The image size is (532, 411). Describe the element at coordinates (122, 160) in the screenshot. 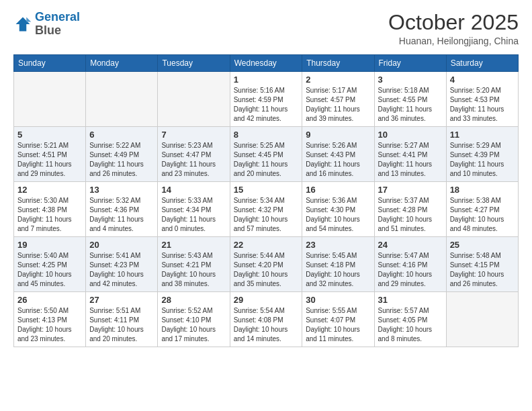

I see `day-info: Sunrise: 5:22 AM Sunset: 4:49 PM Dayligh…` at that location.